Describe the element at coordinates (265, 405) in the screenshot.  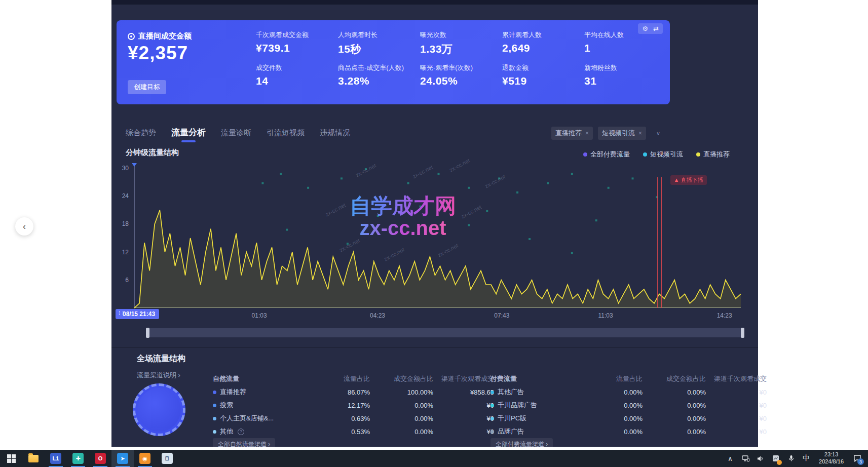
I see `channel-label: 搜索` at that location.